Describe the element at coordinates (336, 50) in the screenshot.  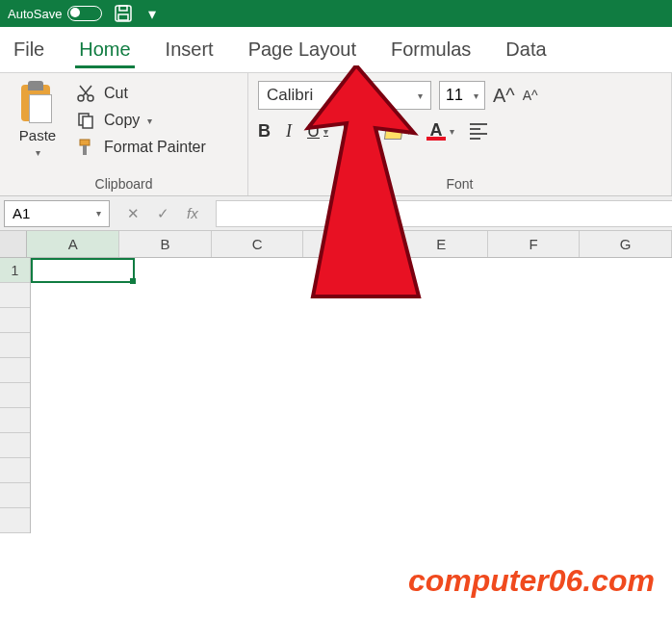
I see `ribbon-tabs: File Home Insert Page Layout Formulas Da…` at that location.